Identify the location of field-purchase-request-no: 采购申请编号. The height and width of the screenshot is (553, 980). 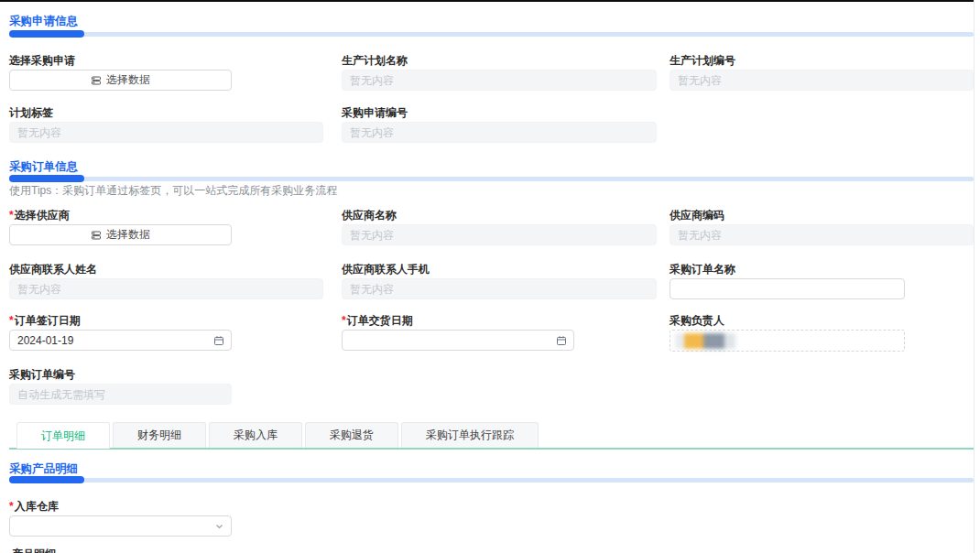
(499, 125).